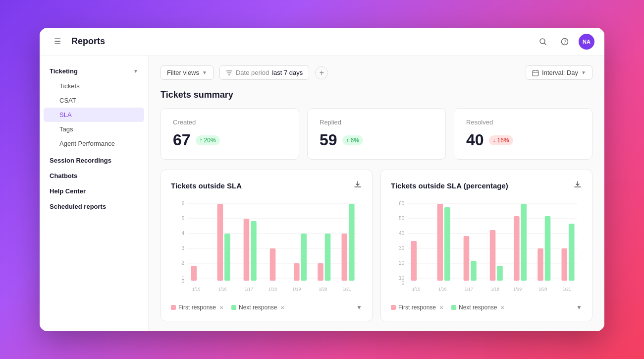 This screenshot has height=359, width=644. I want to click on avatar: NA, so click(587, 42).